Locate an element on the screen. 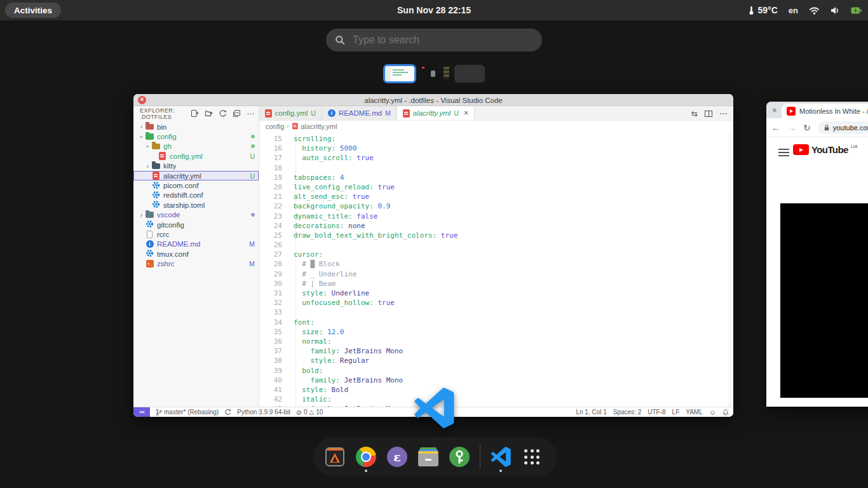 Image resolution: width=868 pixels, height=488 pixels. address-bar: youtube.com/wa is located at coordinates (843, 128).